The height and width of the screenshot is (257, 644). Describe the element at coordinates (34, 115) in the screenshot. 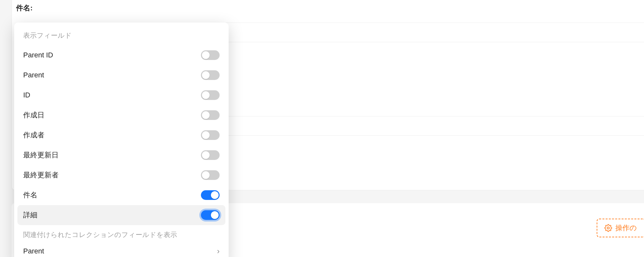

I see `field-toggle-label: 作成日` at that location.